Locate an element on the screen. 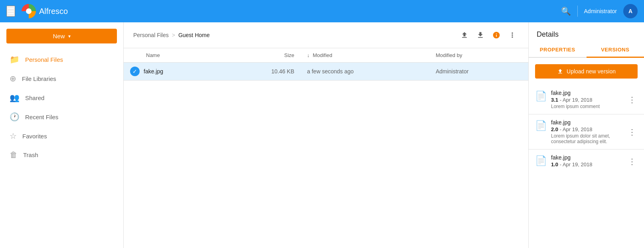 Image resolution: width=644 pixels, height=248 pixels. folder-icon: 📁 is located at coordinates (14, 59).